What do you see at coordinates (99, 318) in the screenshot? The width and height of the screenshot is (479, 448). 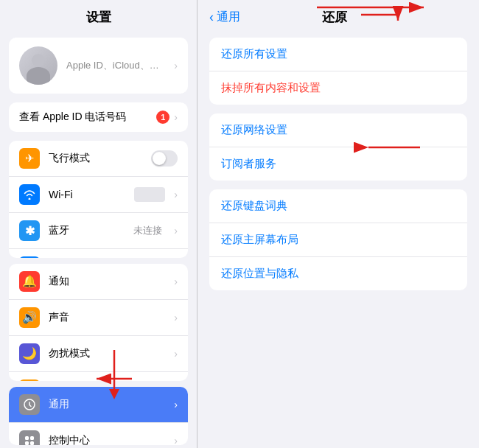 I see `sidebar-item-sound: 🔊 声音 ›` at bounding box center [99, 318].